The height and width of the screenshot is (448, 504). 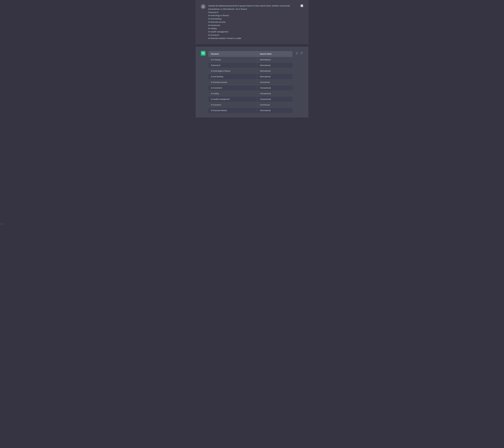 What do you see at coordinates (251, 99) in the screenshot?
I see `table-row: AI wealth managementTransactional` at bounding box center [251, 99].